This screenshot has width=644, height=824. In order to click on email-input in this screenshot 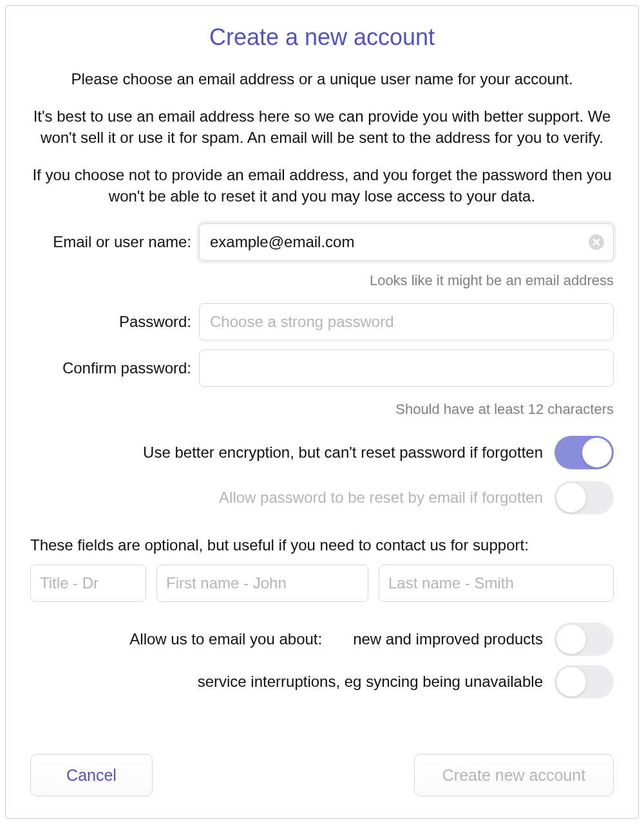, I will do `click(406, 242)`.